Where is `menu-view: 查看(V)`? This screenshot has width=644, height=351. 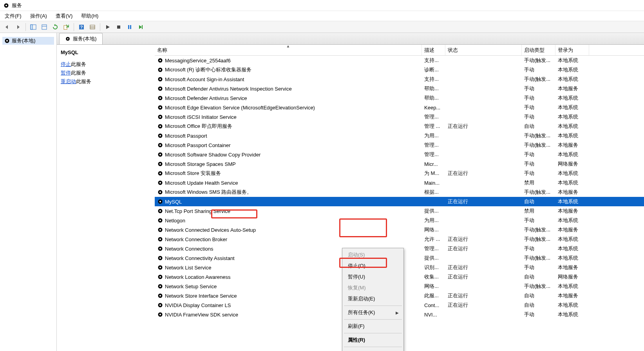 menu-view: 查看(V) is located at coordinates (64, 16).